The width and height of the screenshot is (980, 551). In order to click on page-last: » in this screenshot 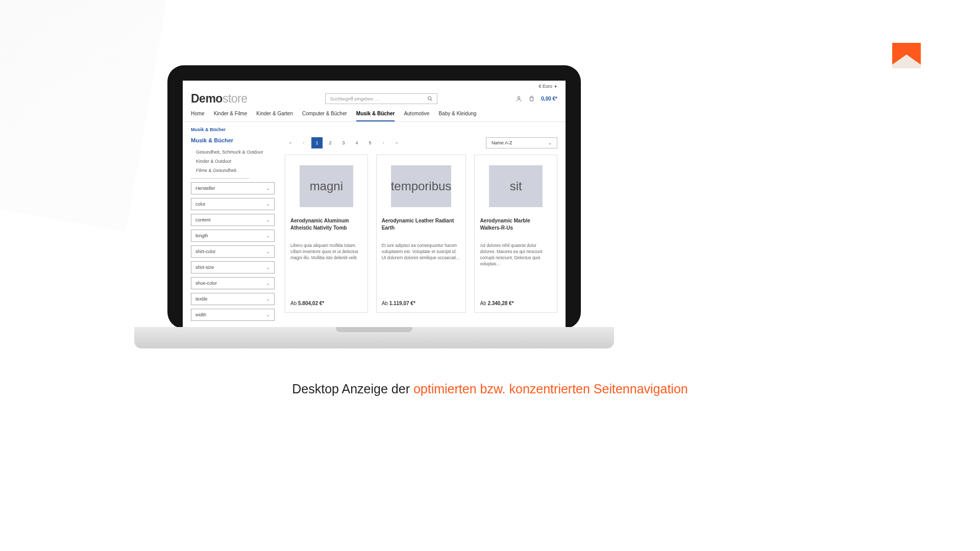, I will do `click(397, 143)`.